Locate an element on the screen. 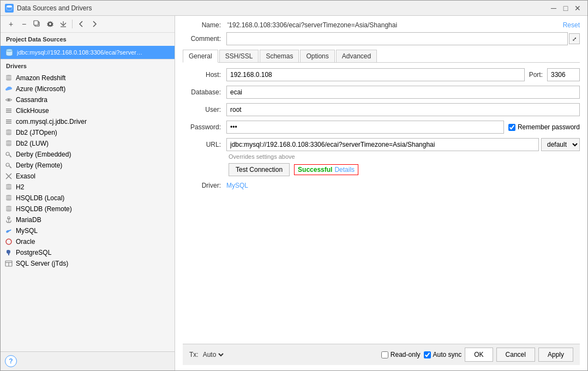 This screenshot has height=371, width=588. close-button: ✕ is located at coordinates (578, 8).